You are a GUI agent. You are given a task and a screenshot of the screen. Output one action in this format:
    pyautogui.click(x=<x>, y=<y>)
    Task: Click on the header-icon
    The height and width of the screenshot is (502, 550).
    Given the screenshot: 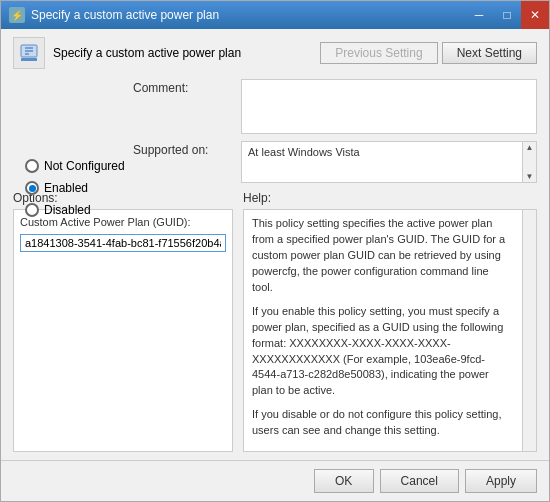 What is the action you would take?
    pyautogui.click(x=29, y=53)
    